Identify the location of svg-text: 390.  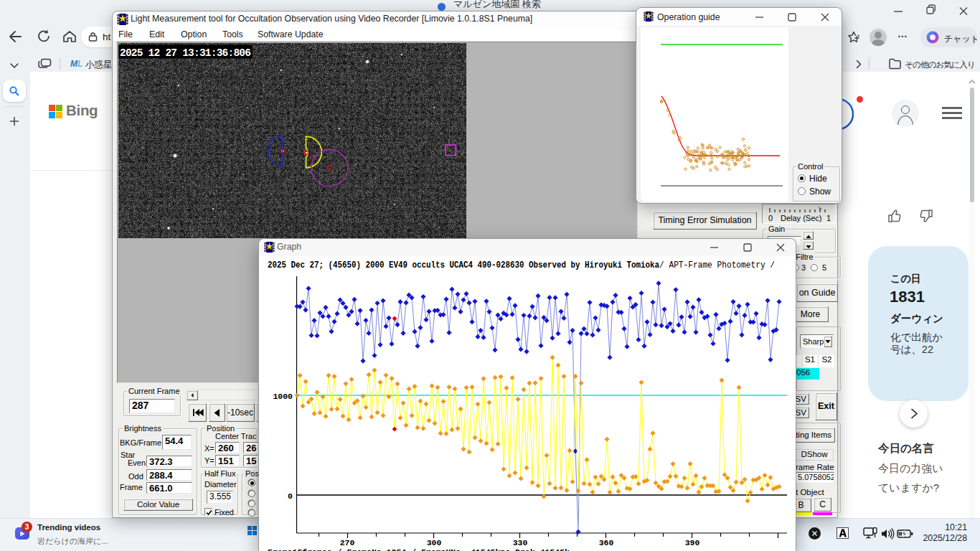
(693, 542).